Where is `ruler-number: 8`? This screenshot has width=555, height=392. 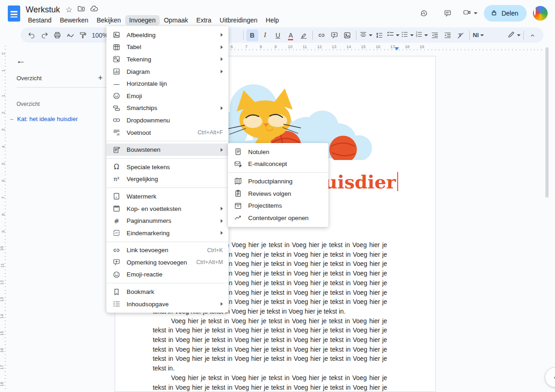 ruler-number: 8 is located at coordinates (261, 47).